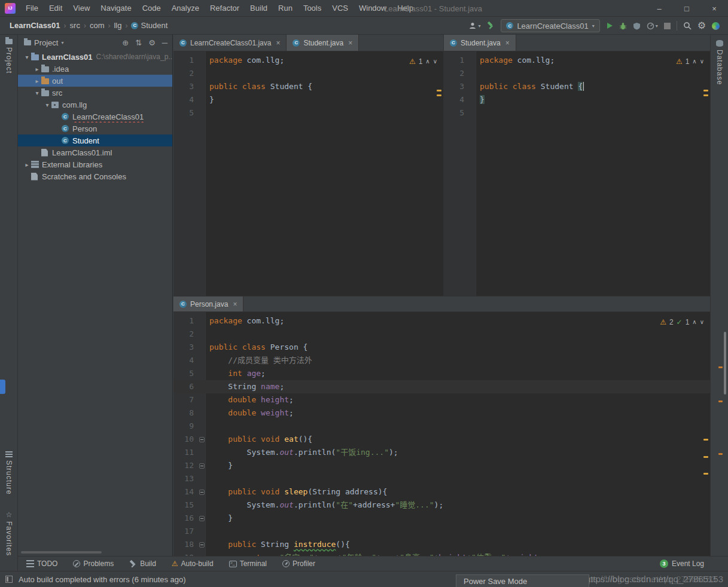 The height and width of the screenshot is (587, 728). I want to click on build-project-icon, so click(491, 26).